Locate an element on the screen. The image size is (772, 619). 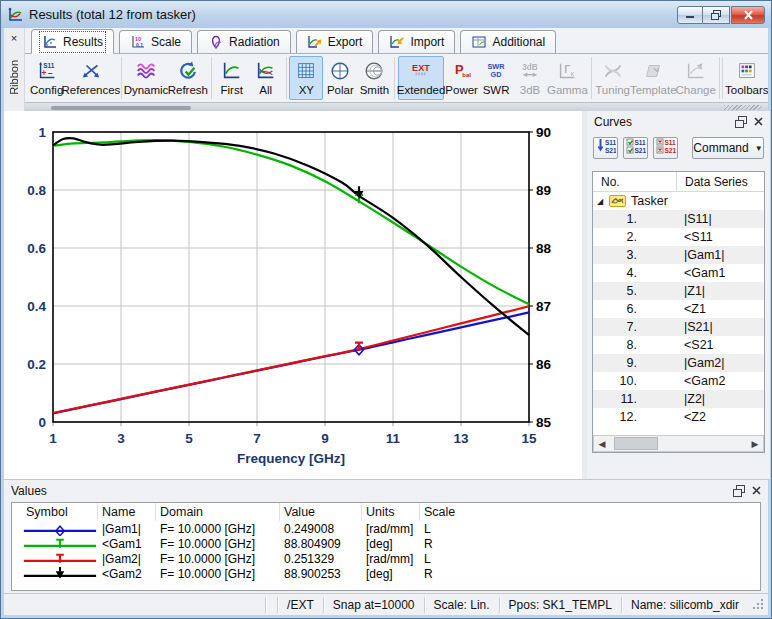
list-item: 7.|S21| is located at coordinates (678, 327).